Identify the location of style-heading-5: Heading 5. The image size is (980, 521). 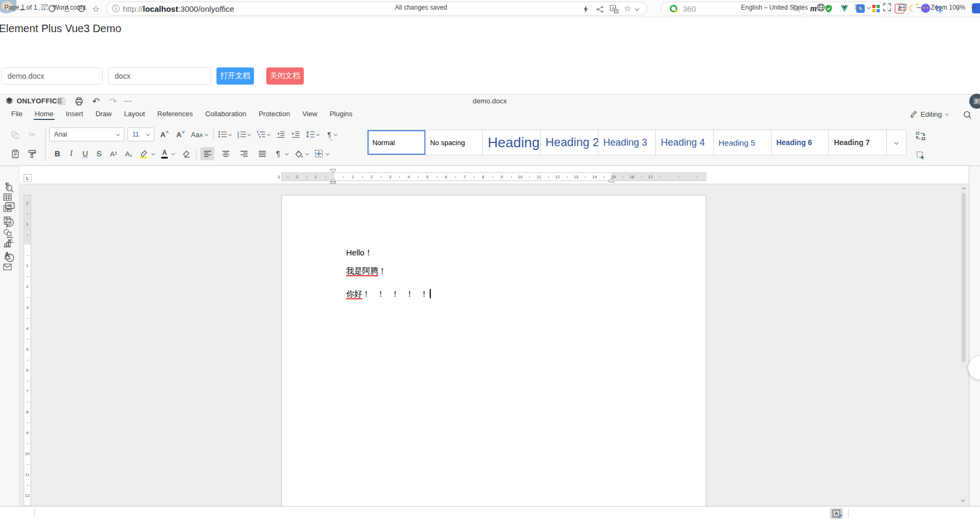
(743, 142).